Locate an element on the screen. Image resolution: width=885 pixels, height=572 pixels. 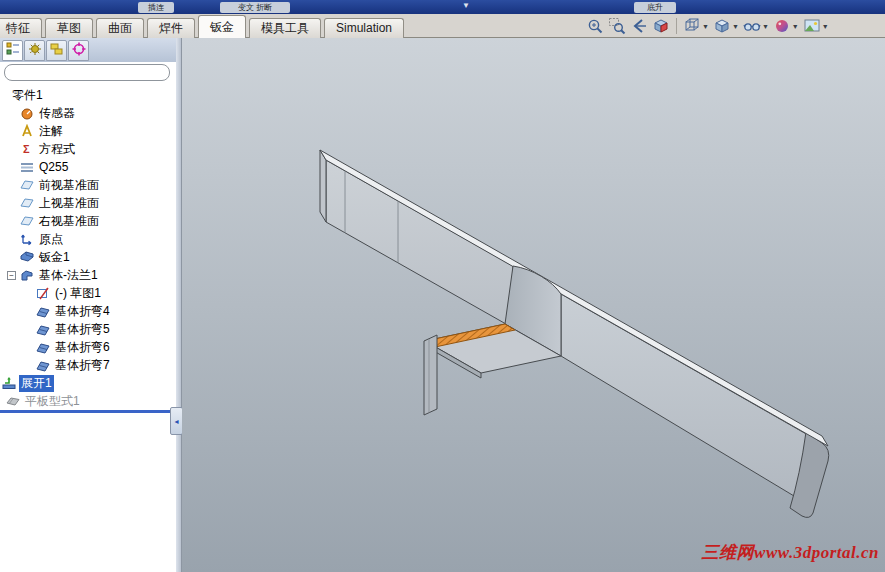
dimxpert-tab-icon is located at coordinates (79, 51).